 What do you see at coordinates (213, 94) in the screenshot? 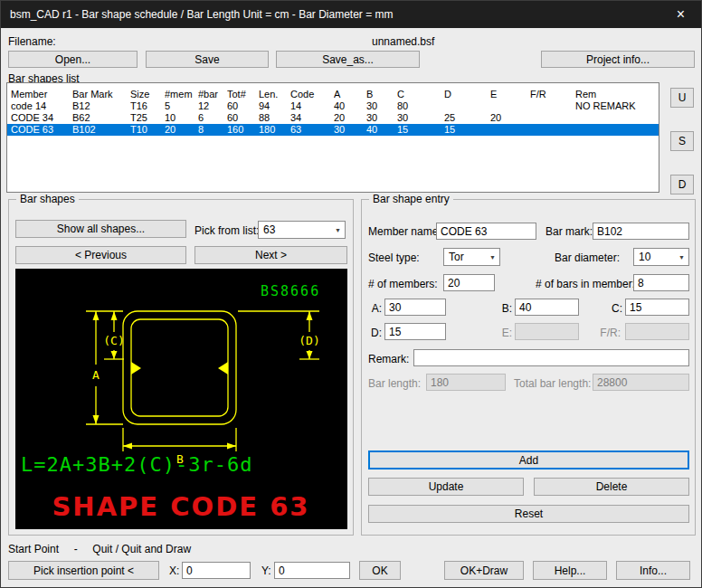
I see `col-header: #bar` at bounding box center [213, 94].